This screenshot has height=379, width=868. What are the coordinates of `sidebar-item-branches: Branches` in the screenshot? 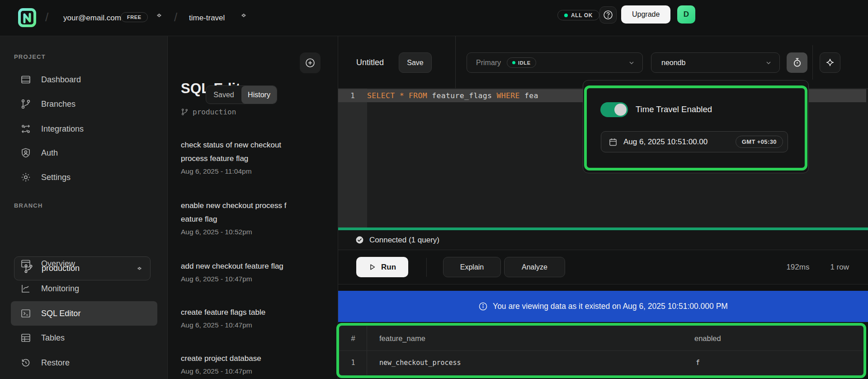 It's located at (84, 104).